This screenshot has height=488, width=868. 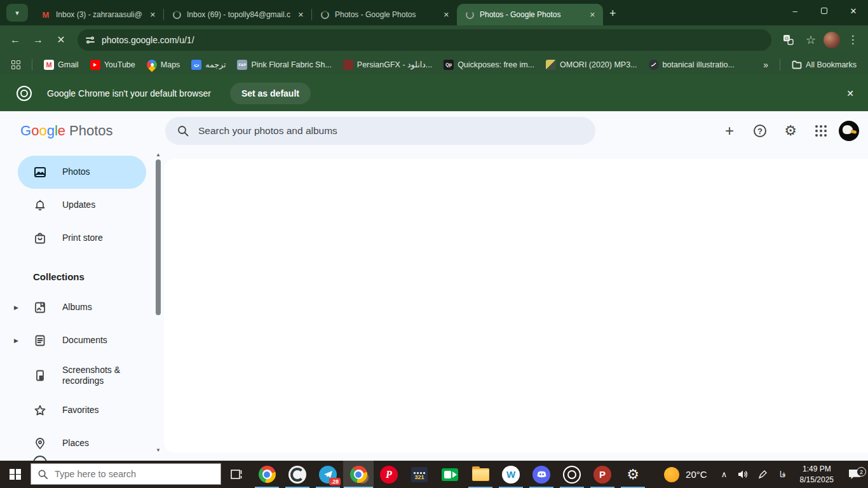 What do you see at coordinates (78, 308) in the screenshot?
I see `sidebar-item-label: Albums` at bounding box center [78, 308].